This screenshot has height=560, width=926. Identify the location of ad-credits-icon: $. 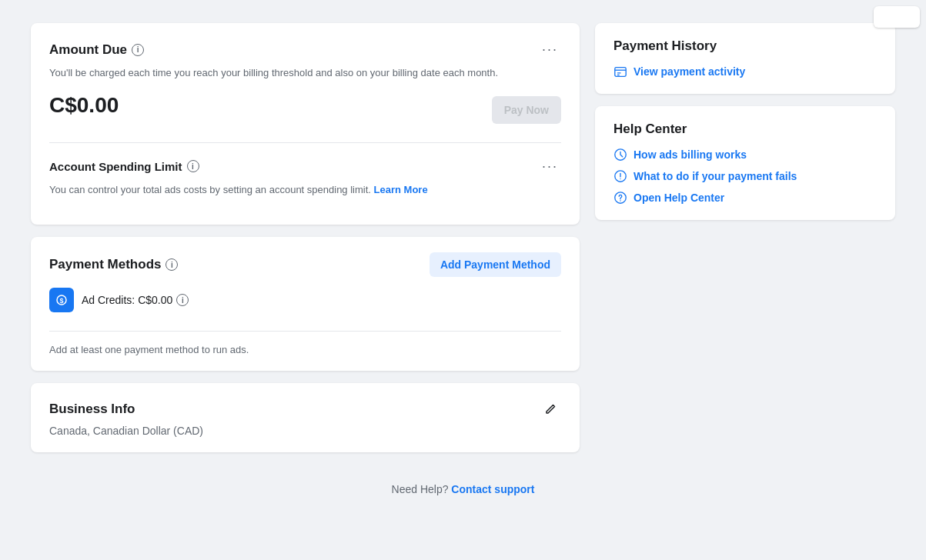
(62, 300).